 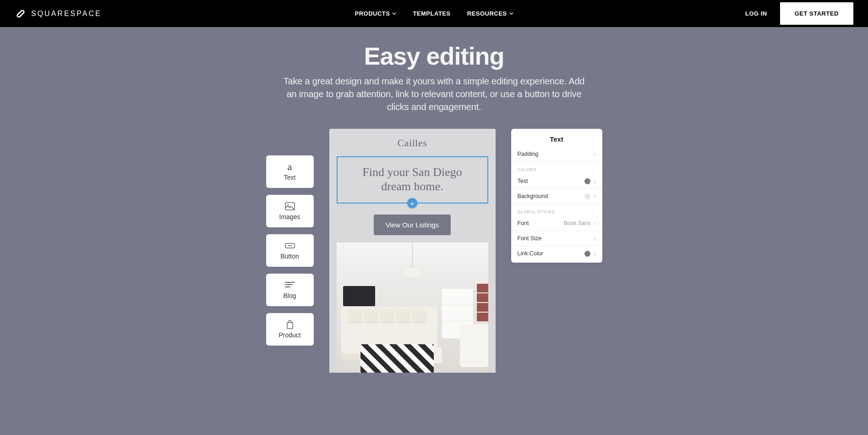 I want to click on ottoman-graphic, so click(x=397, y=358).